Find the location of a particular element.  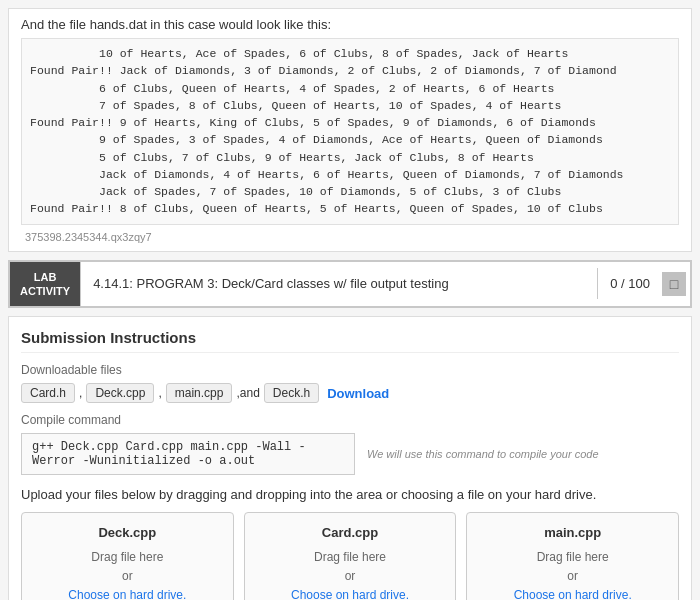

upload-instructions: Upload your files below by dragging and … is located at coordinates (350, 494).